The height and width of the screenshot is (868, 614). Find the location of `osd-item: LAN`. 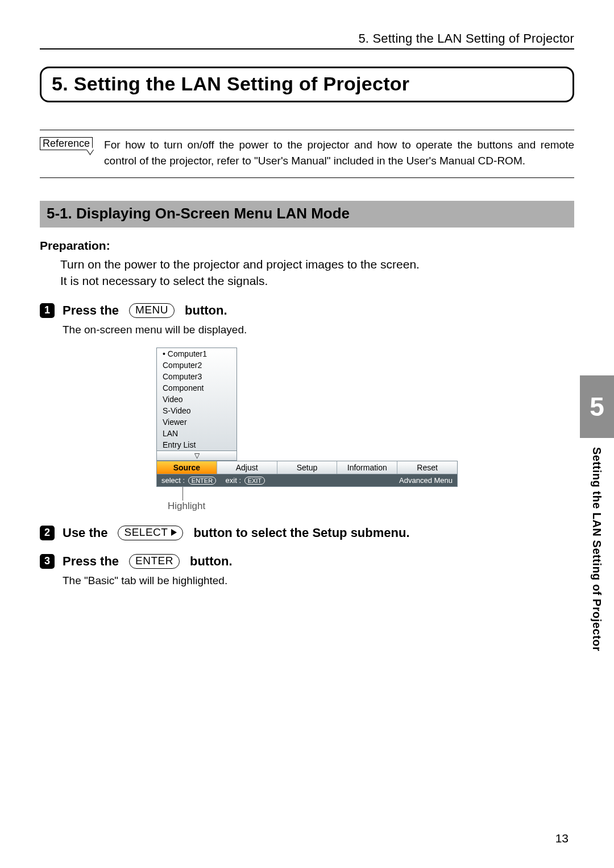

osd-item: LAN is located at coordinates (197, 433).